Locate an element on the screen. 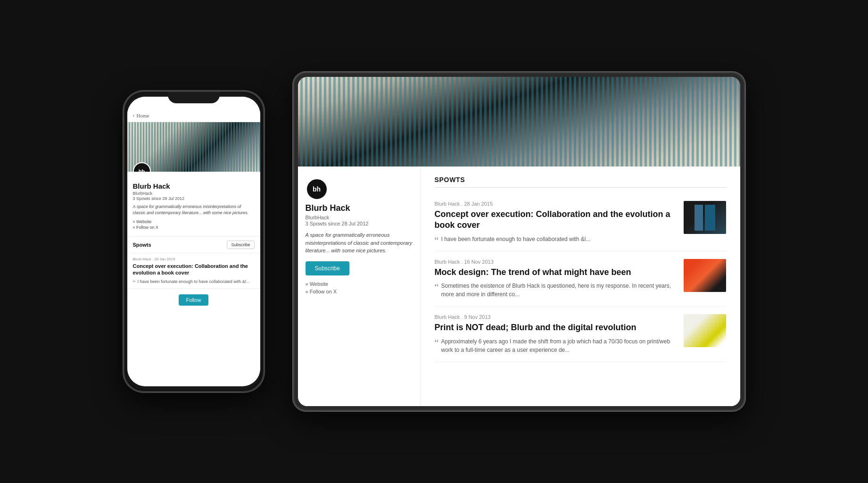 This screenshot has width=868, height=483. tablet-article-1-body: Blurb Hack . 28 Jan 2015 Concept over ex… is located at coordinates (555, 222).